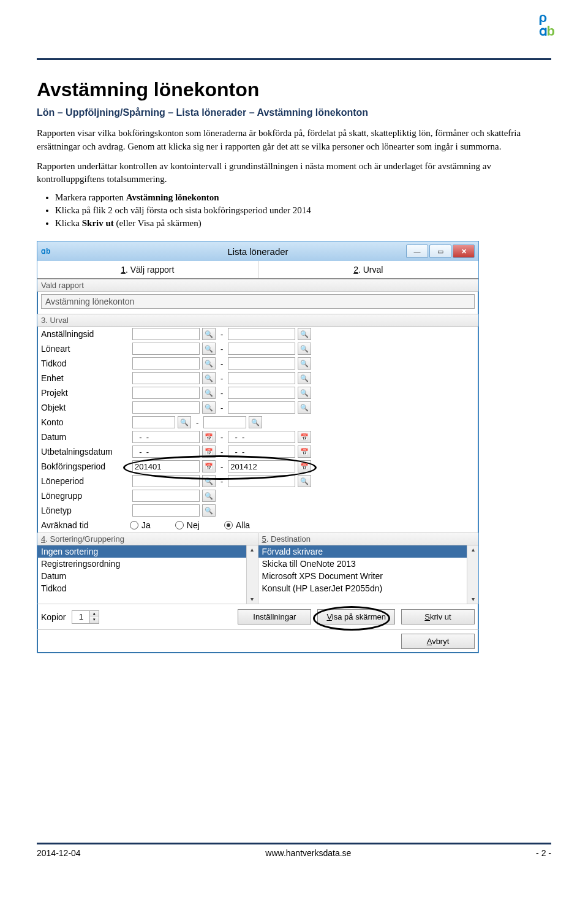  What do you see at coordinates (438, 616) in the screenshot?
I see `skriv-ut-button: Skriv ut` at bounding box center [438, 616].